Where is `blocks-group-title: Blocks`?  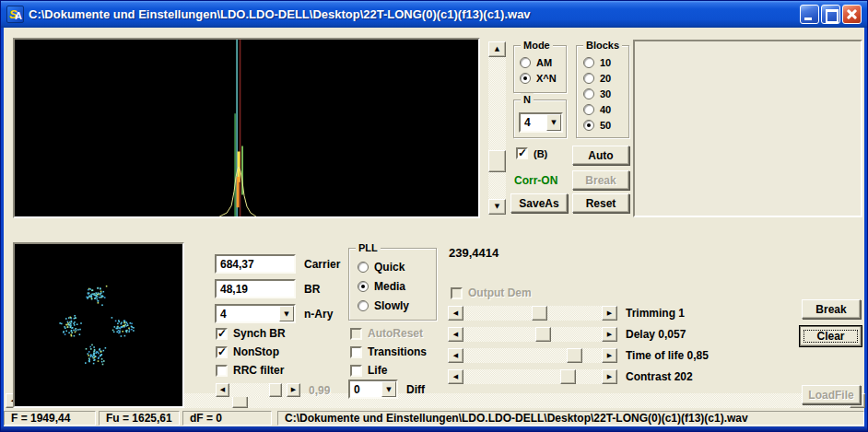
blocks-group-title: Blocks is located at coordinates (603, 45).